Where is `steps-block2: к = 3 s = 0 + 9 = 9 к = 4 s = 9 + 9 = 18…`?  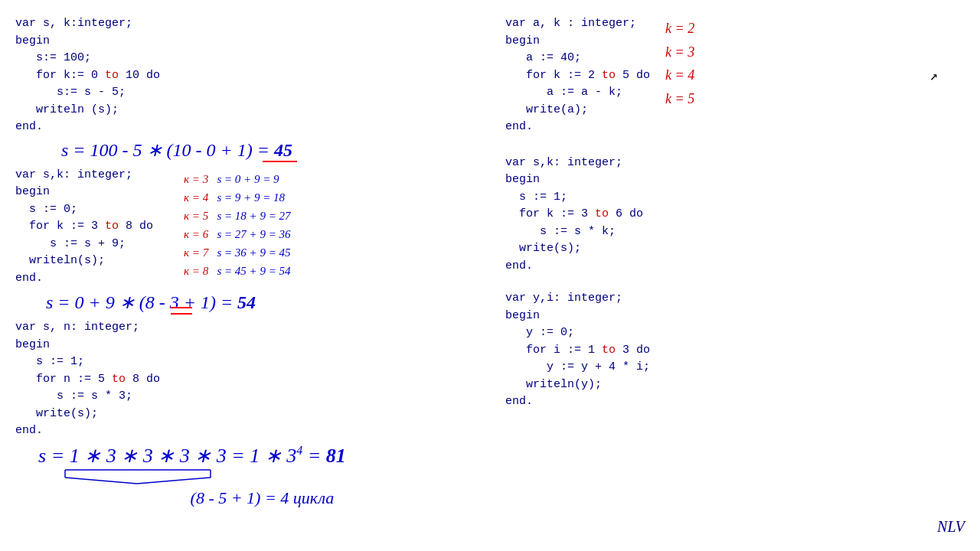 steps-block2: к = 3 s = 0 + 9 = 9 к = 4 s = 9 + 9 = 18… is located at coordinates (237, 230).